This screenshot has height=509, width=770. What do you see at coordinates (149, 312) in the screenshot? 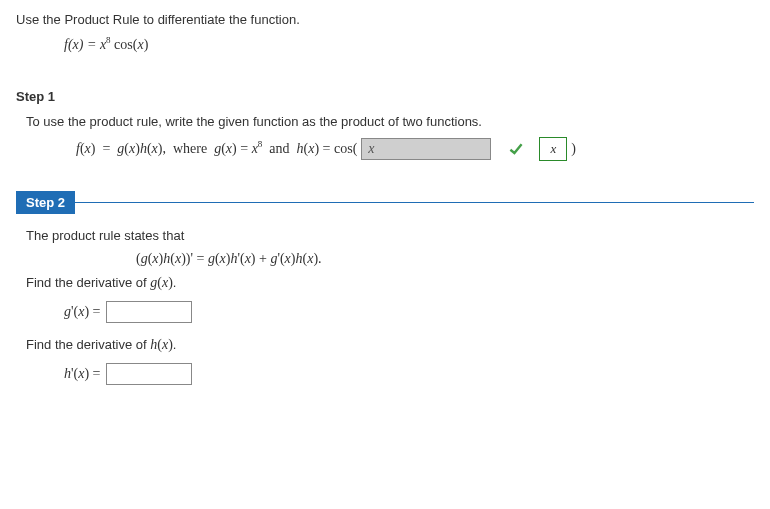
I see `g-prime-input` at bounding box center [149, 312].